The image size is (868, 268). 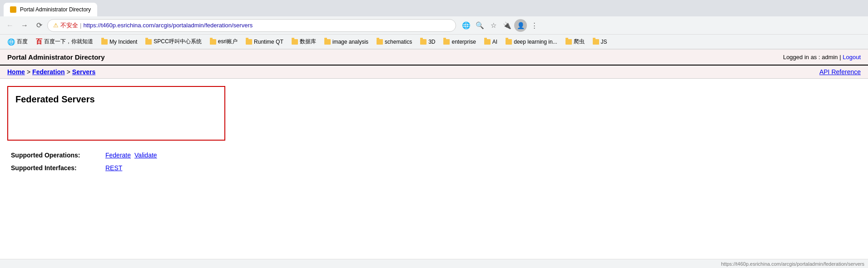 What do you see at coordinates (118, 155) in the screenshot?
I see `federate-link: Federate` at bounding box center [118, 155].